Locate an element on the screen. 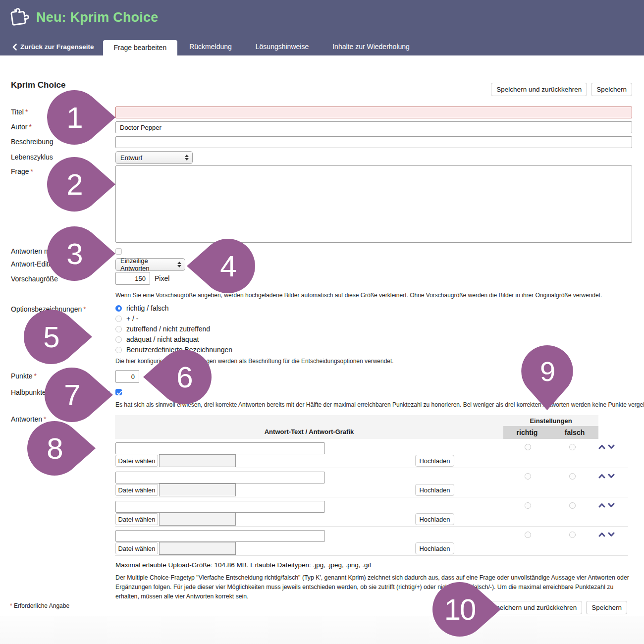 The image size is (644, 644). radio-plus-minus is located at coordinates (119, 319).